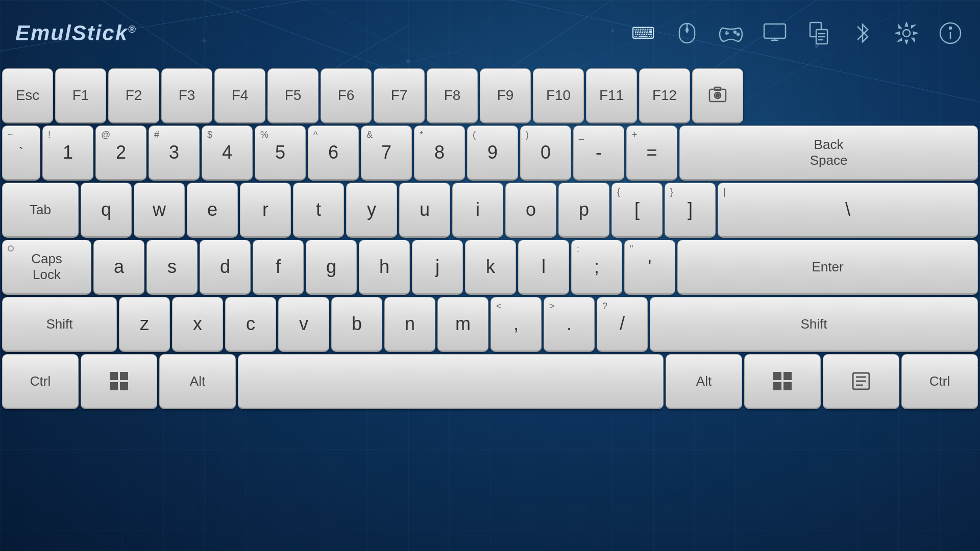  I want to click on key-slash: ? /, so click(622, 324).